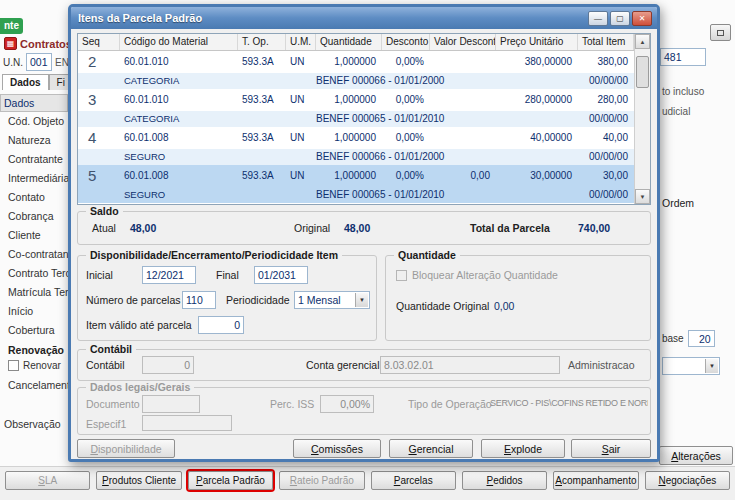 This screenshot has height=500, width=735. I want to click on sidebar-item-natureza: Natureza, so click(34, 140).